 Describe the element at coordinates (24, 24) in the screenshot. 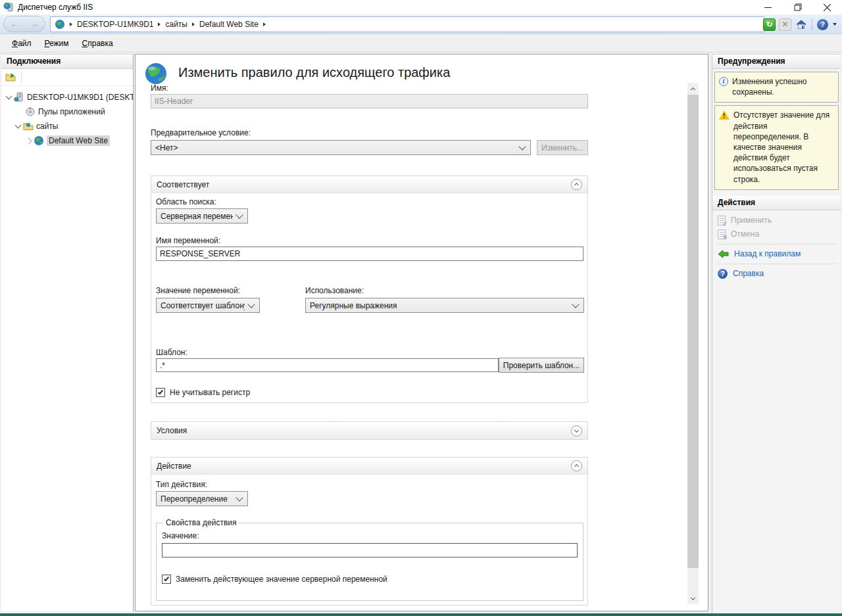

I see `nav-buttons: ← →` at that location.